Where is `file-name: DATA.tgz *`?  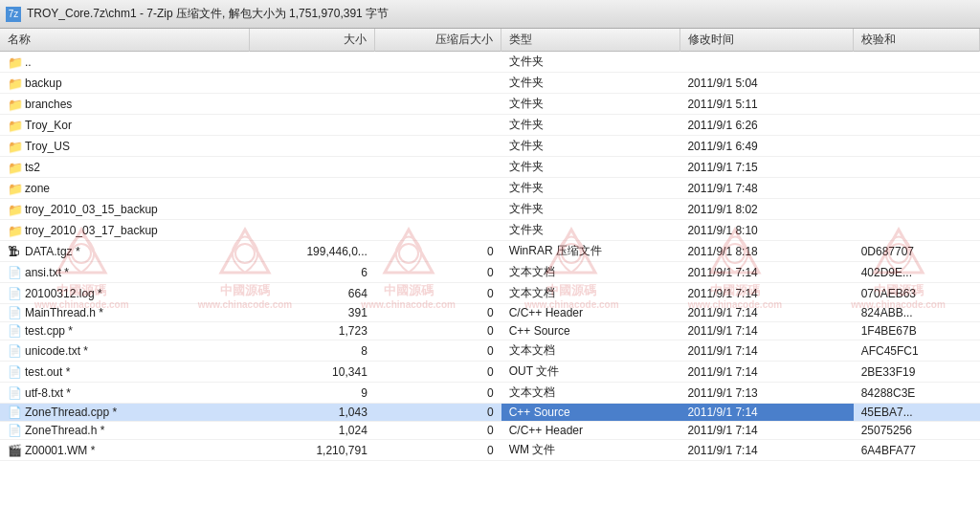 file-name: DATA.tgz * is located at coordinates (53, 252).